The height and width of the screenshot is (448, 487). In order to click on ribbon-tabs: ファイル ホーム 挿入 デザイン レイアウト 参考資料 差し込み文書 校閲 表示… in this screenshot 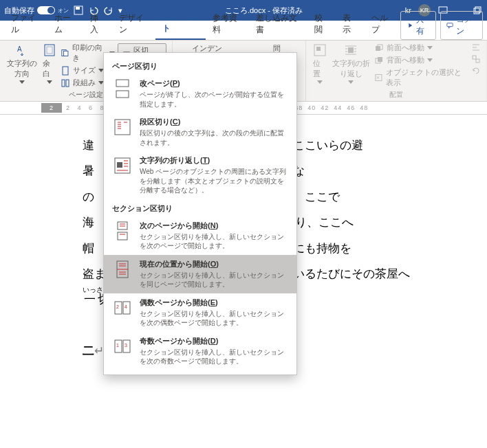, I will do `click(244, 30)`.